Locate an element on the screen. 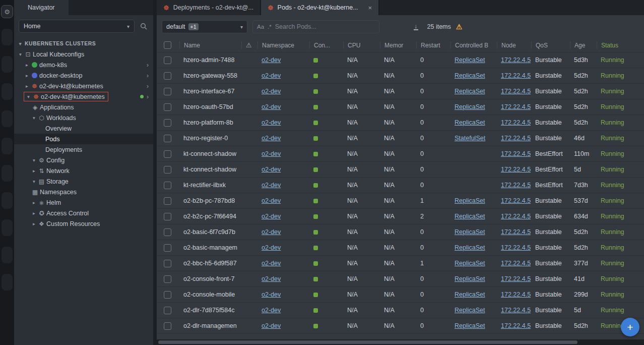  table-row: o2-b2b-pc-787bd8 o2-dev N/A N/A 1 Replic… is located at coordinates (400, 201).